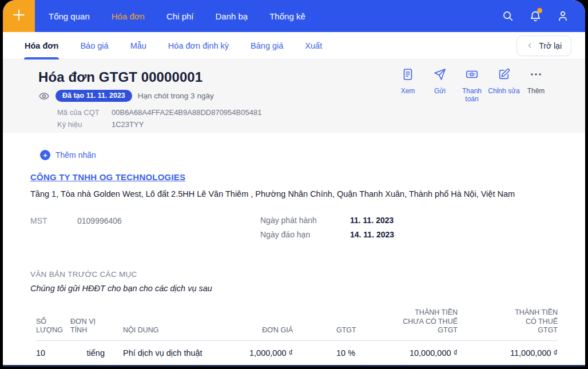 The image size is (588, 369). I want to click on plus-circle-icon: +, so click(45, 155).